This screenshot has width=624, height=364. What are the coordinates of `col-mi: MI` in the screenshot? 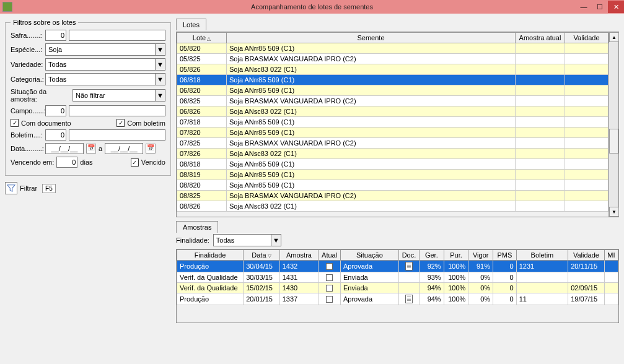 It's located at (611, 255).